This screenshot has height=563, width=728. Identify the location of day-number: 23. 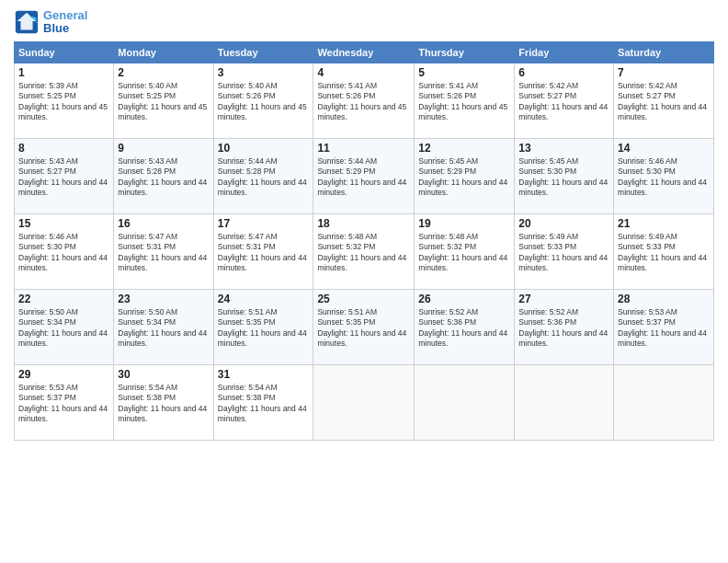
(164, 299).